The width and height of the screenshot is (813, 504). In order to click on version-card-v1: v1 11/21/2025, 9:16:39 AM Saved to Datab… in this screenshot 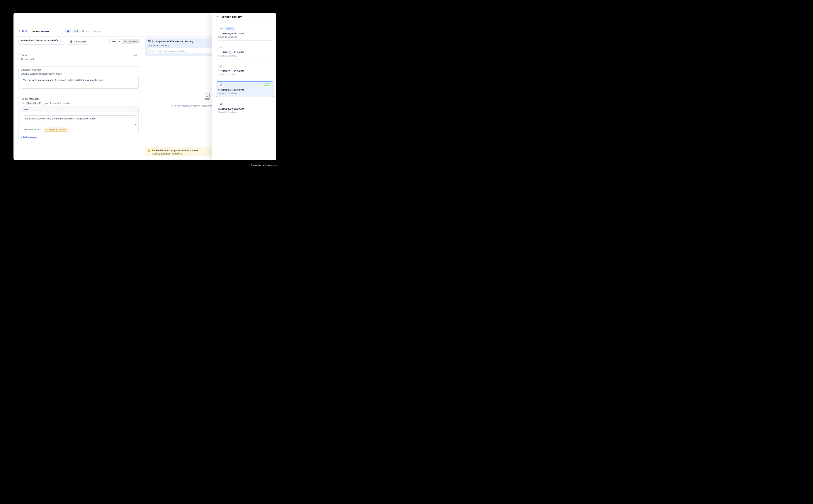, I will do `click(245, 108)`.